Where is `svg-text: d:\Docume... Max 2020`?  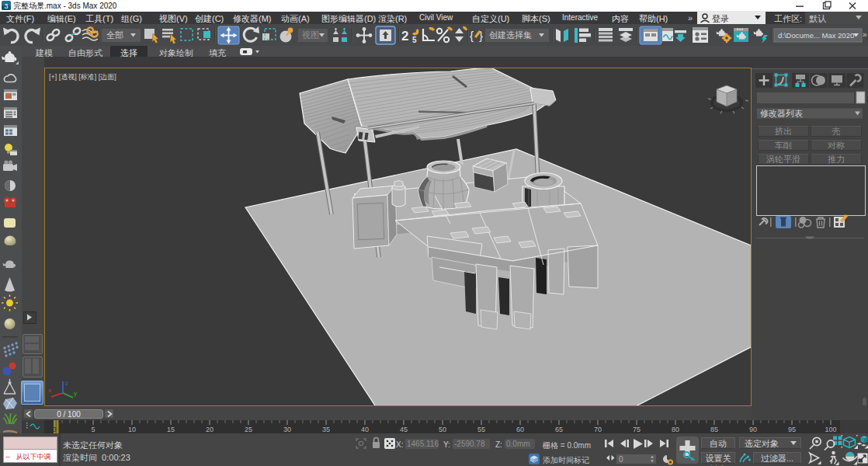
svg-text: d:\Docume... Max 2020 is located at coordinates (816, 36).